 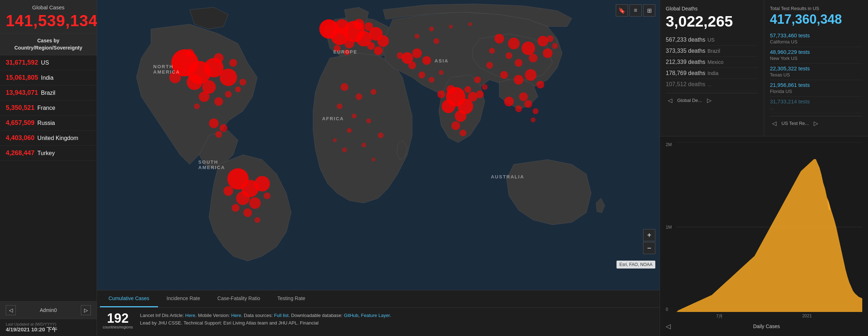 I want to click on country-cases: 4,403,060, so click(x=20, y=138).